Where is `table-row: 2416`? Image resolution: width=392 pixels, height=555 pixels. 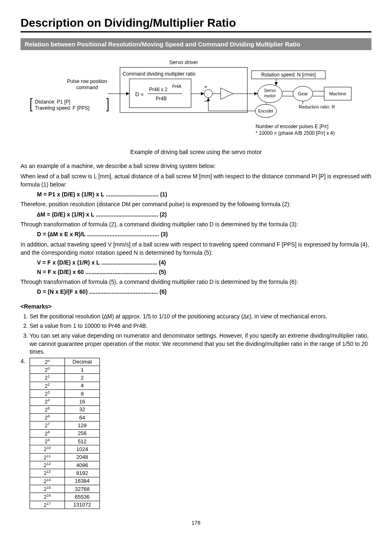
table-row: 2416 is located at coordinates (65, 402).